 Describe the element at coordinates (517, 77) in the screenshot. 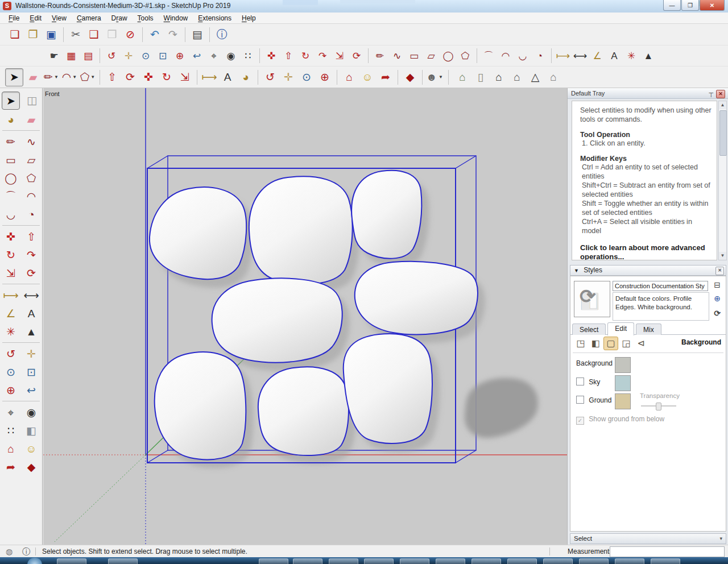

I see `view-right-button: ⌂` at that location.